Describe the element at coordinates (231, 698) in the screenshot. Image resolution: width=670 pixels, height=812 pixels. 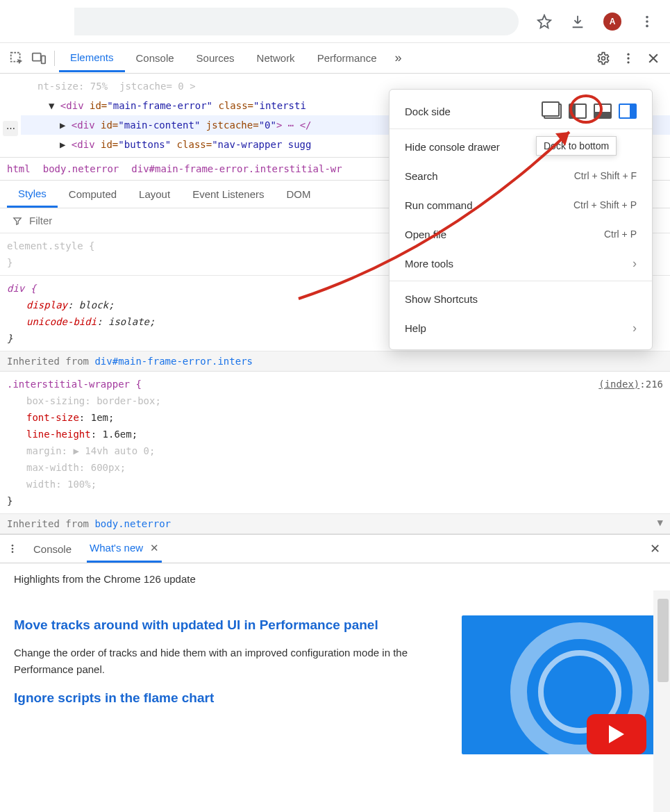
I see `whats-new-subtitle: Ignore scripts in the flame chart` at that location.